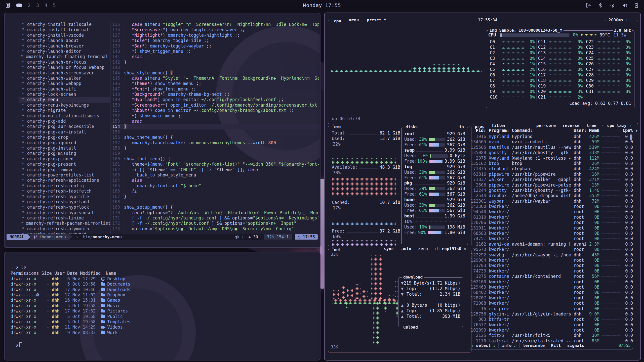  Describe the element at coordinates (65, 78) in the screenshot. I see `file-item: *omarchy-launch-walker` at that location.